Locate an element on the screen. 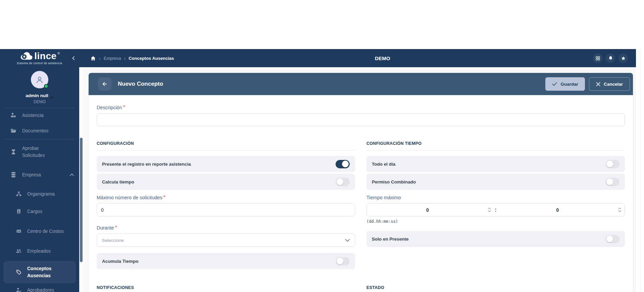 The width and height of the screenshot is (644, 292). page-scrollbar-track is located at coordinates (640, 171).